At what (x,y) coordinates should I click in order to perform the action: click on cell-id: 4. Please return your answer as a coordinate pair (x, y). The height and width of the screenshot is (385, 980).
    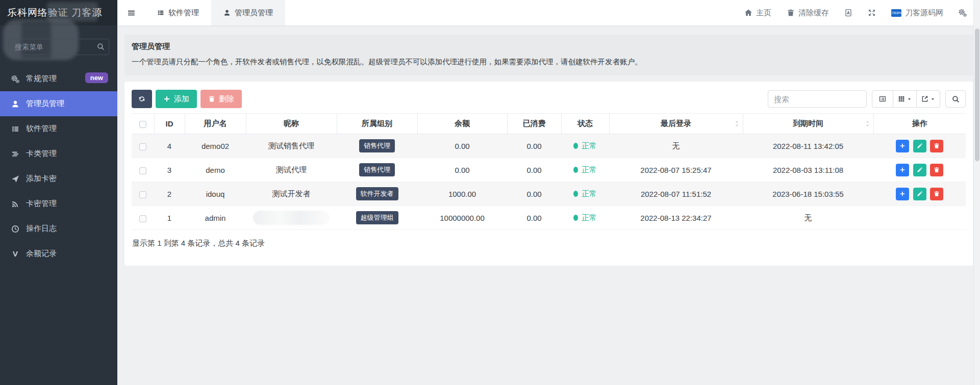
    Looking at the image, I should click on (169, 146).